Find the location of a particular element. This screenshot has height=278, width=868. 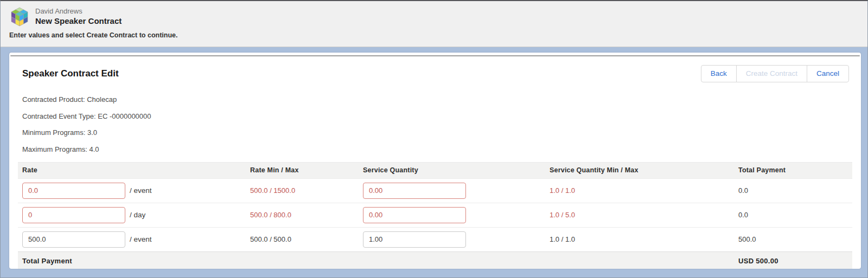

app-logo-cube-icon is located at coordinates (20, 17).